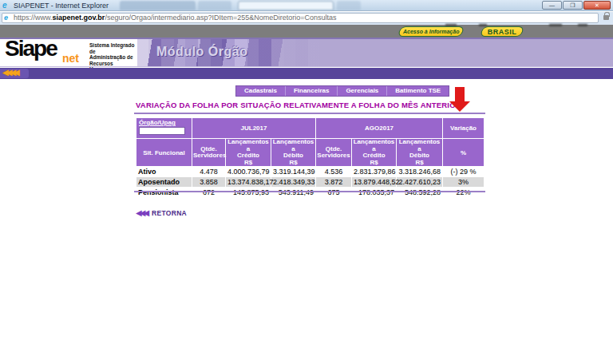 The width and height of the screenshot is (613, 364). What do you see at coordinates (463, 192) in the screenshot?
I see `cell-value: 22%` at bounding box center [463, 192].